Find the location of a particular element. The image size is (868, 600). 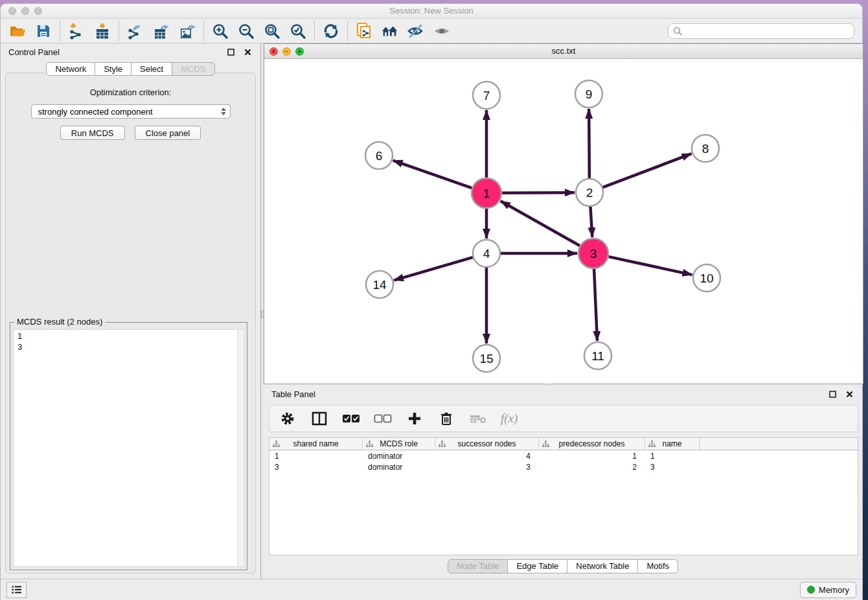

graph-node-8: 8 is located at coordinates (705, 148).